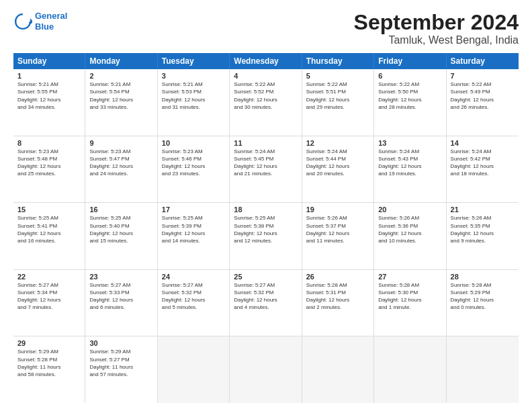 The image size is (532, 411). I want to click on calendar-cell: 24Sunrise: 5:27 AM Sunset: 5:32 PM Dayli…, so click(193, 304).